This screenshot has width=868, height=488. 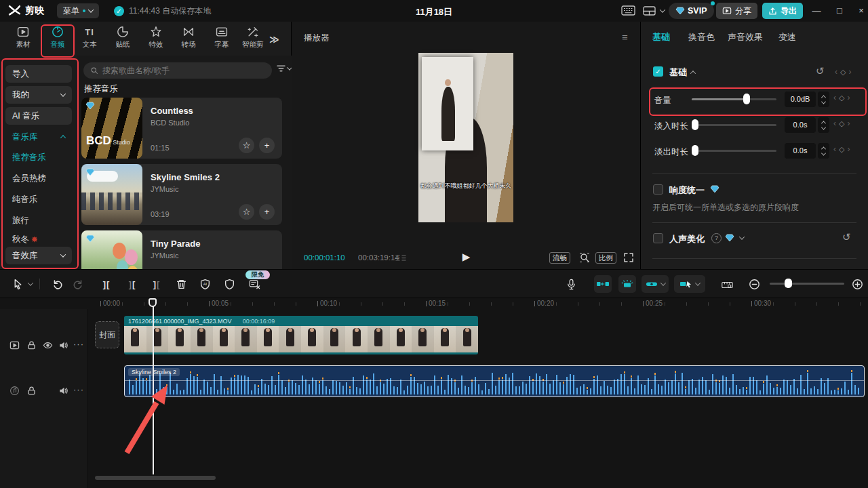 What do you see at coordinates (655, 284) in the screenshot?
I see `link-toggle` at bounding box center [655, 284].